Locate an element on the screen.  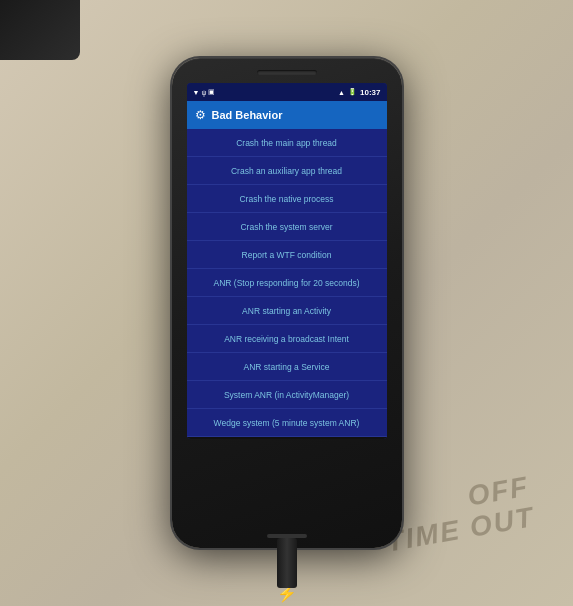
menu-item: Crash the native process is located at coordinates (287, 199).